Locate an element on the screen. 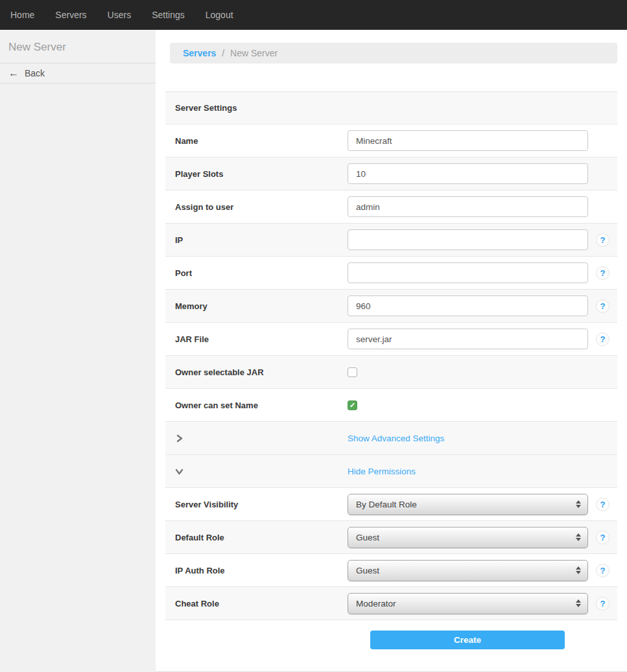 The height and width of the screenshot is (672, 627). player-slots-input is located at coordinates (468, 174).